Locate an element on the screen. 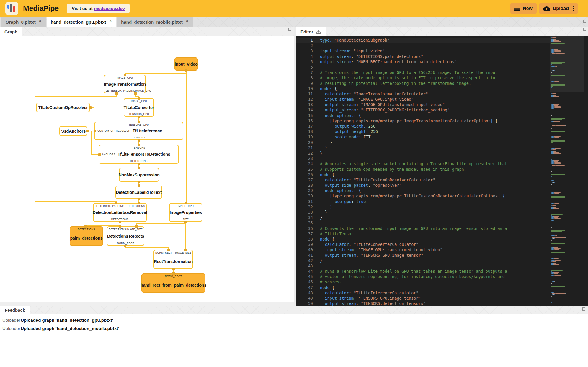 The width and height of the screenshot is (588, 367). maximize-graph-panel-icon is located at coordinates (290, 30).